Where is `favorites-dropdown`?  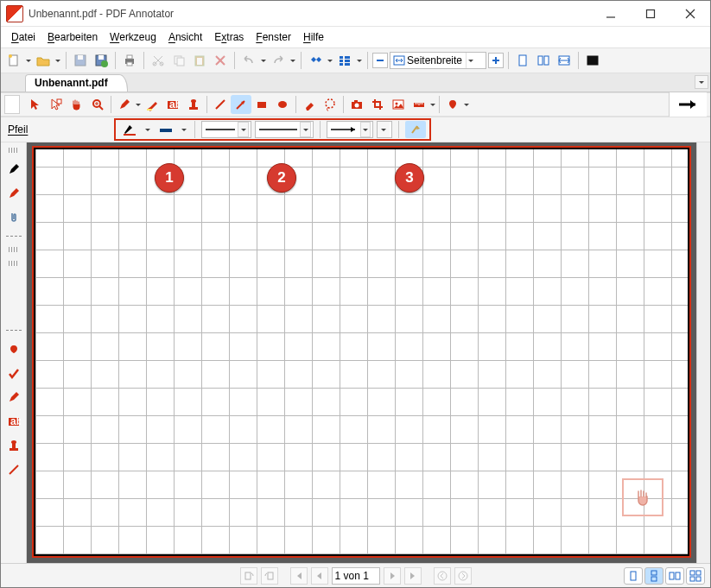
favorites-dropdown is located at coordinates (467, 105).